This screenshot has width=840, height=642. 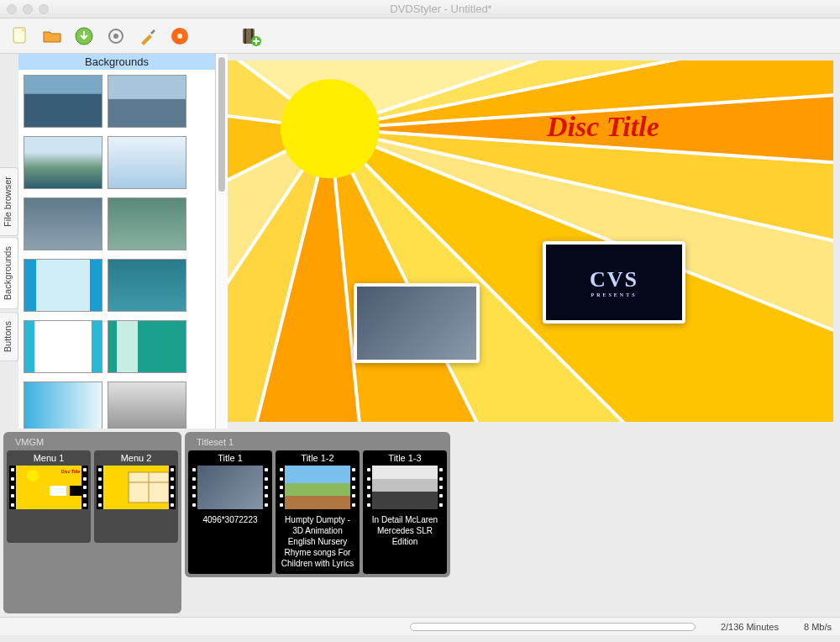 What do you see at coordinates (222, 241) in the screenshot?
I see `backgrounds-scrollbar` at bounding box center [222, 241].